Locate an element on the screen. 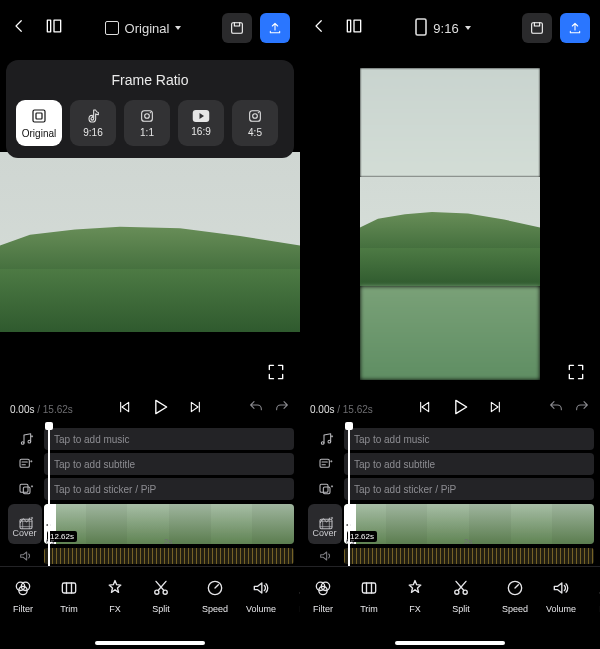 The image size is (600, 649). aspect-box-icon is located at coordinates (112, 28).